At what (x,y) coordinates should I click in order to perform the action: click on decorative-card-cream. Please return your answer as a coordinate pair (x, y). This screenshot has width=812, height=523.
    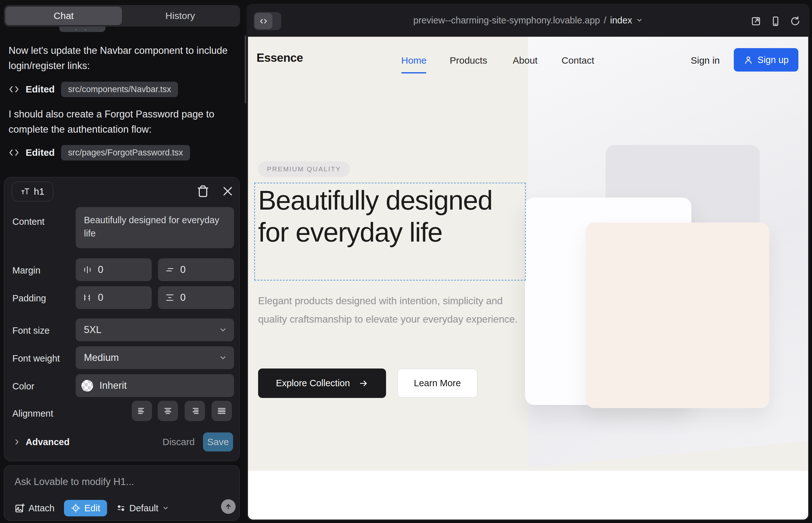
    Looking at the image, I should click on (677, 315).